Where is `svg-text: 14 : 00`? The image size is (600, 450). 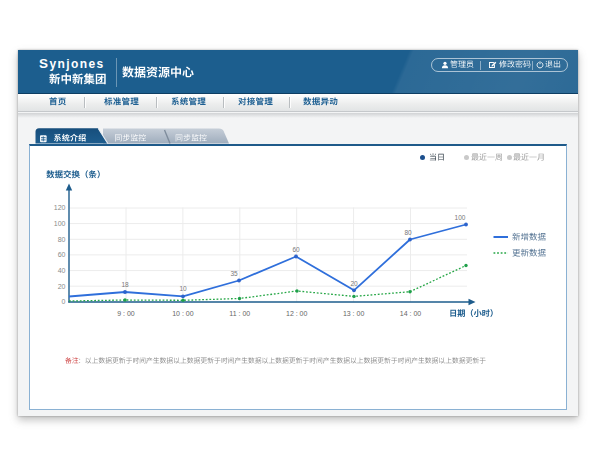 svg-text: 14 : 00 is located at coordinates (411, 314).